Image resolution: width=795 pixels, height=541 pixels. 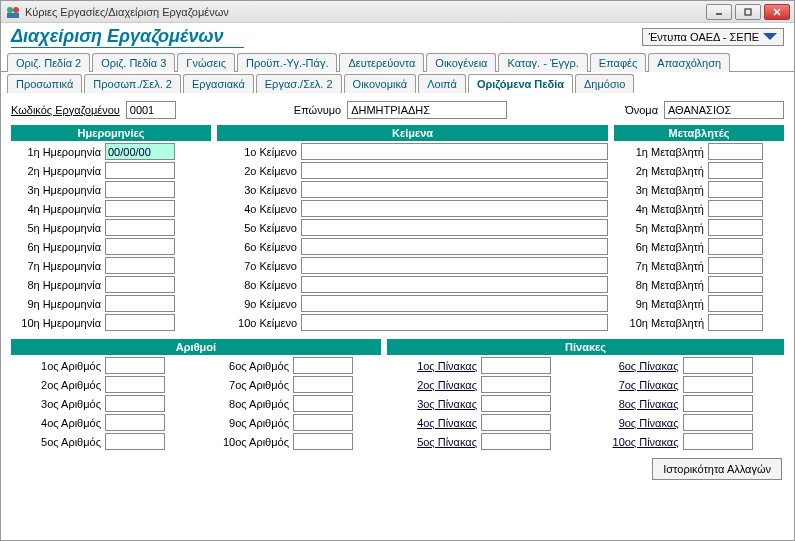 What do you see at coordinates (432, 404) in the screenshot?
I see `field-label: 3ος Πίνακας` at bounding box center [432, 404].